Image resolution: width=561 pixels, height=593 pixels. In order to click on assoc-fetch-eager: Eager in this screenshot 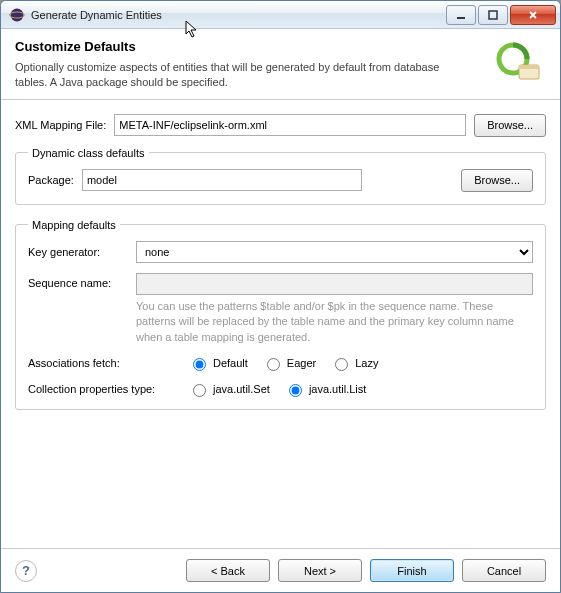, I will do `click(289, 363)`.